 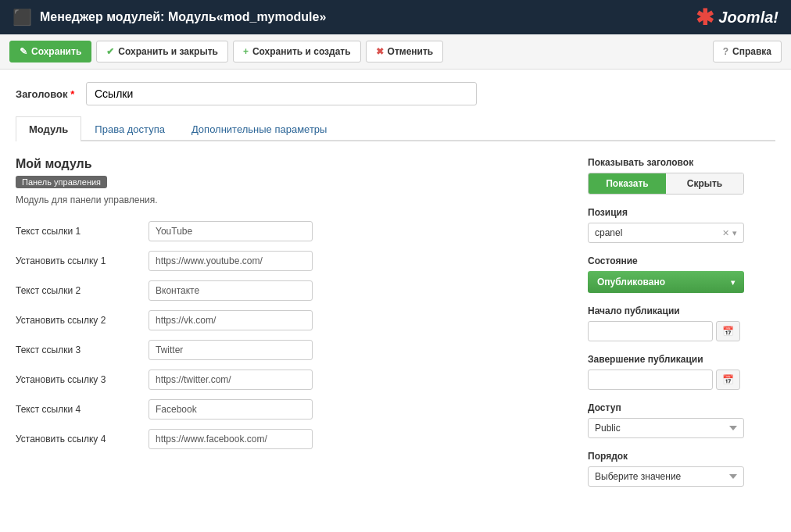 I want to click on save-new-icon: +, so click(x=245, y=52).